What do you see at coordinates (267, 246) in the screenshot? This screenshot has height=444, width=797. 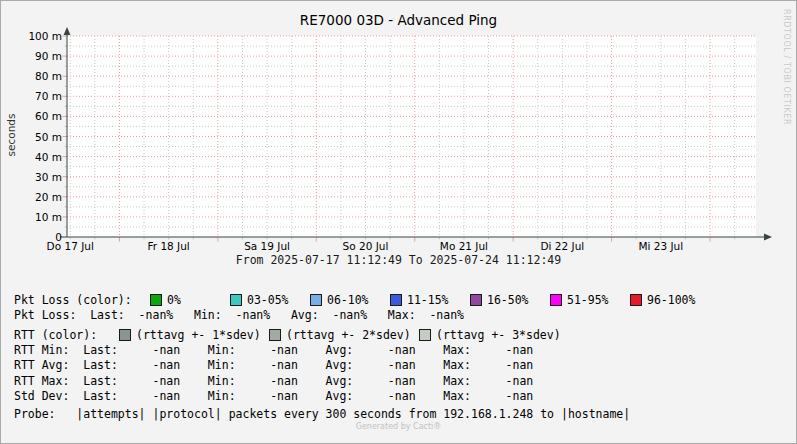 I see `x-tick-label: Sa 19 Jul` at bounding box center [267, 246].